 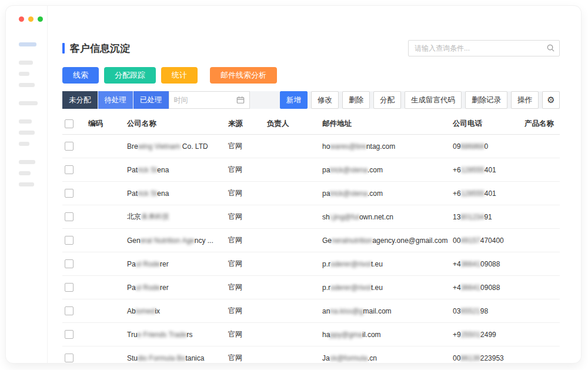 What do you see at coordinates (385, 355) in the screenshot?
I see `cell-email: Jack@formula.cn` at bounding box center [385, 355].